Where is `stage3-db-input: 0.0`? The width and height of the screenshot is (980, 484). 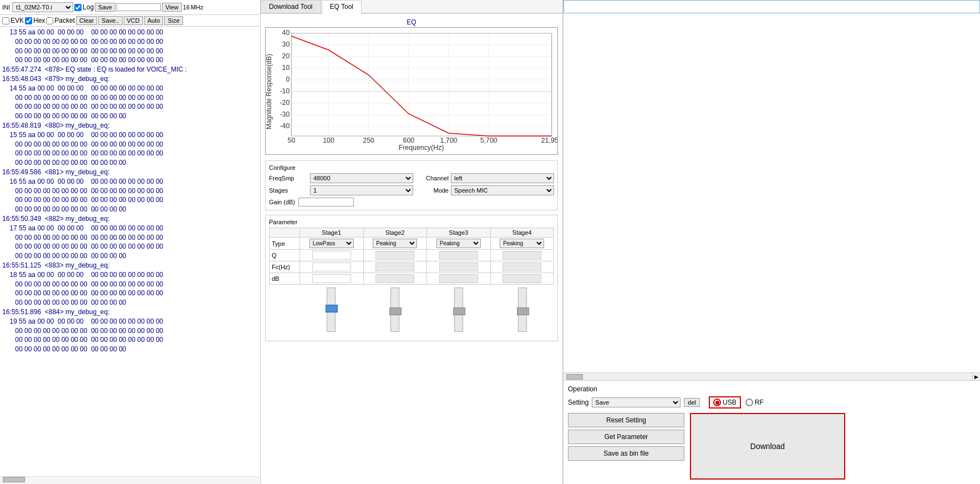
stage3-db-input: 0.0 is located at coordinates (459, 279).